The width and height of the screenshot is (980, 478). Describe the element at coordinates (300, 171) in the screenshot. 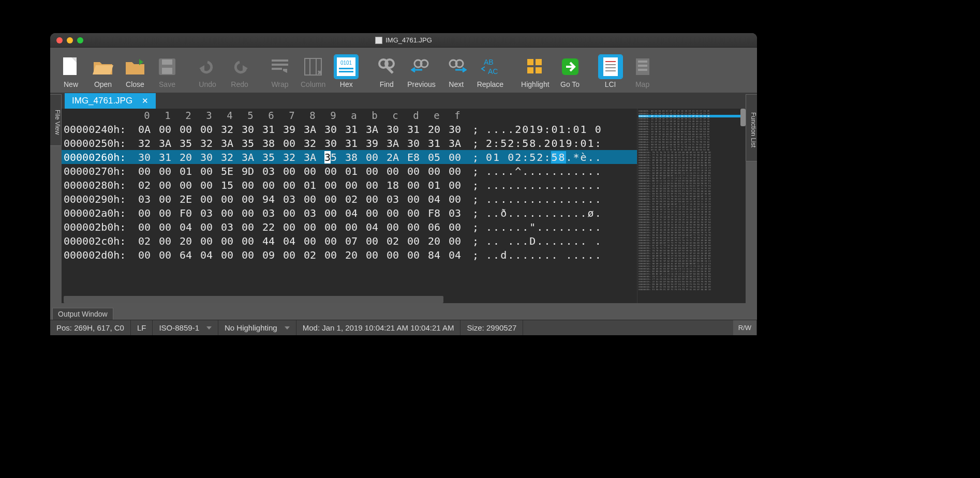

I see `row-bytes: 000001005E9D03000000010000000000` at that location.